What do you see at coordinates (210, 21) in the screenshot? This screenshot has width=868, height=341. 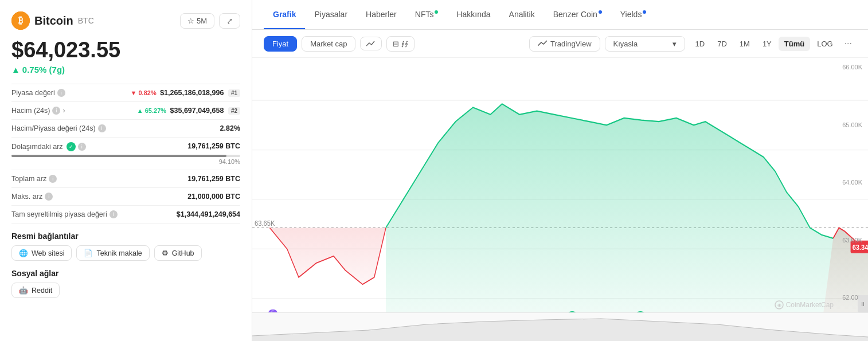 I see `coin-actions: ☆ 5M ⤤` at bounding box center [210, 21].